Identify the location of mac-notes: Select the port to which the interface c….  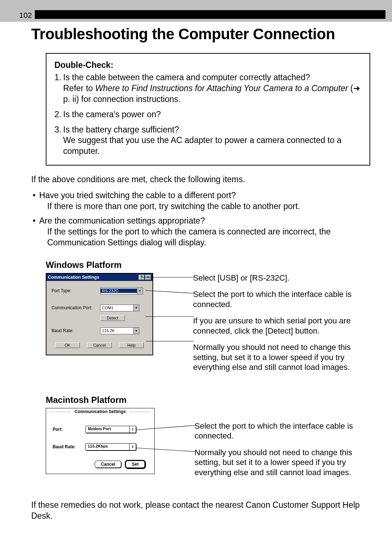
(282, 446).